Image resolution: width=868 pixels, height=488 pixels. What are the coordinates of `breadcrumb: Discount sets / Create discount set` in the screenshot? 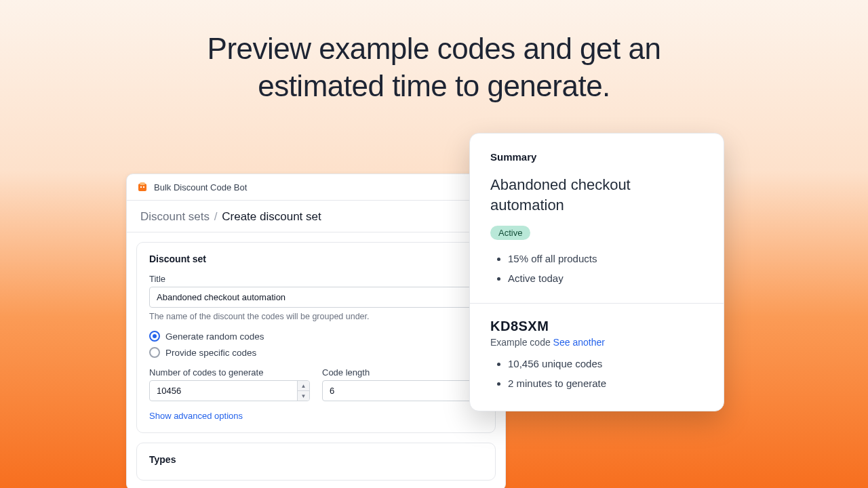 It's located at (316, 217).